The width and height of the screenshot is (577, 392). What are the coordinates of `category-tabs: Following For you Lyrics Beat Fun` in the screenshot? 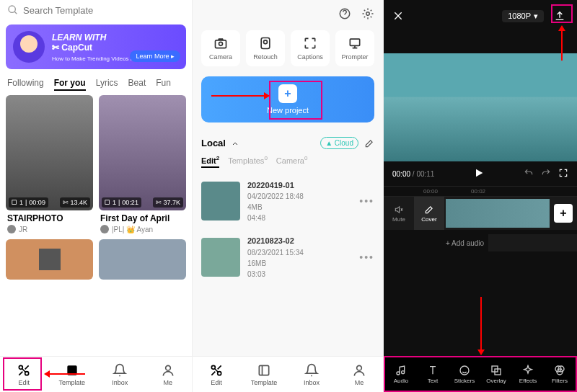 It's located at (96, 84).